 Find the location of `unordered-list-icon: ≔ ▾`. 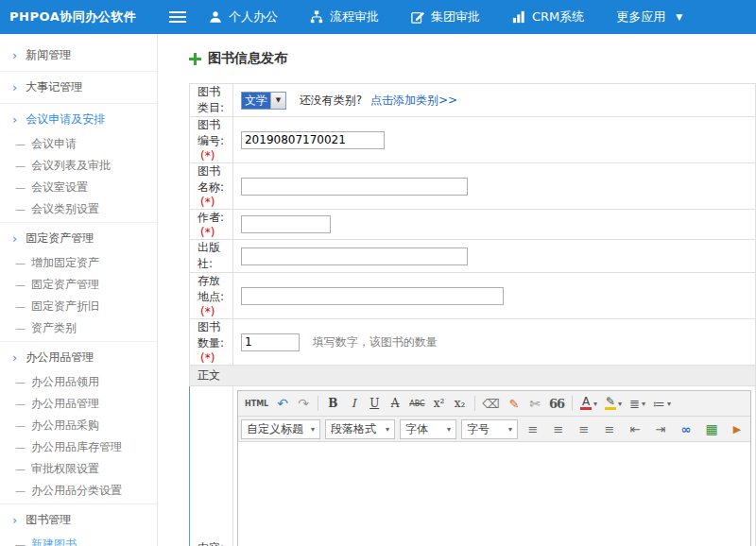

unordered-list-icon: ≔ ▾ is located at coordinates (662, 403).